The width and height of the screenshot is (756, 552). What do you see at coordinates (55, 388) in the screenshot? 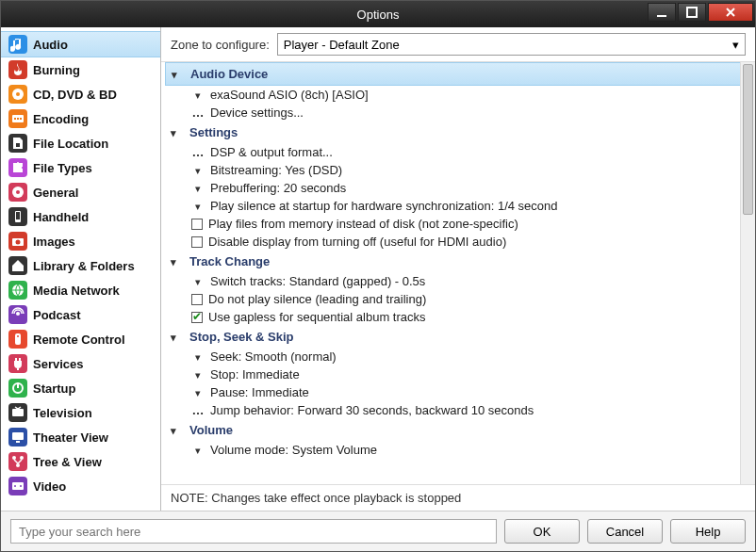
I see `sidebar-item-label: Startup` at bounding box center [55, 388].